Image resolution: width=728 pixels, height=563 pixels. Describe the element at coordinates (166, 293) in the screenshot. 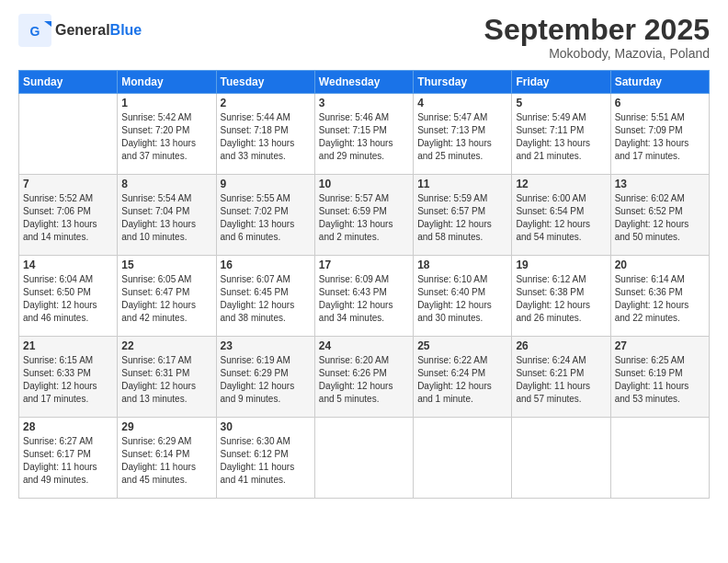

I see `day-info: Sunset: 6:47 PM` at that location.